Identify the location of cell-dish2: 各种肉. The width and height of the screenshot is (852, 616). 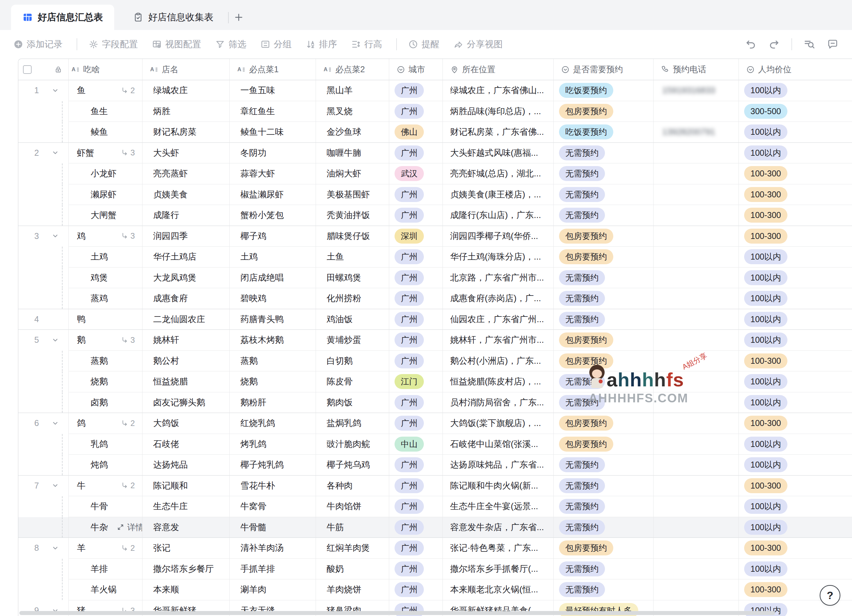
(352, 486).